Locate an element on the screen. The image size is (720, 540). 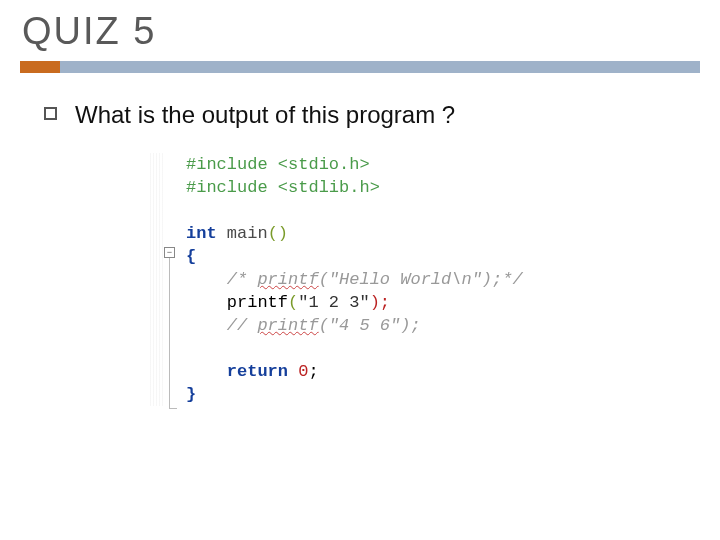
fn-main: main is located at coordinates (242, 234).